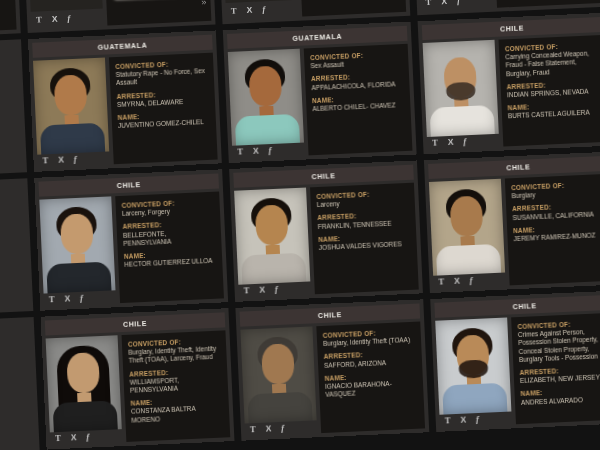  Describe the element at coordinates (358, 104) in the screenshot. I see `name-section: NAME: ALBERTO CHILEL- CHAVEZ` at that location.